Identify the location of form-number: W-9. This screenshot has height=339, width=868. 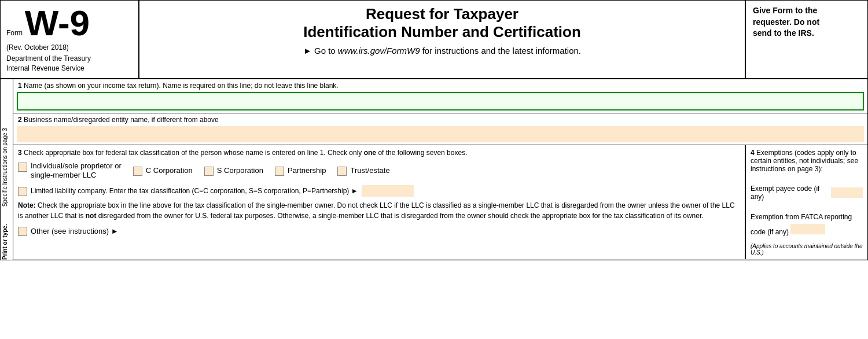
(57, 23).